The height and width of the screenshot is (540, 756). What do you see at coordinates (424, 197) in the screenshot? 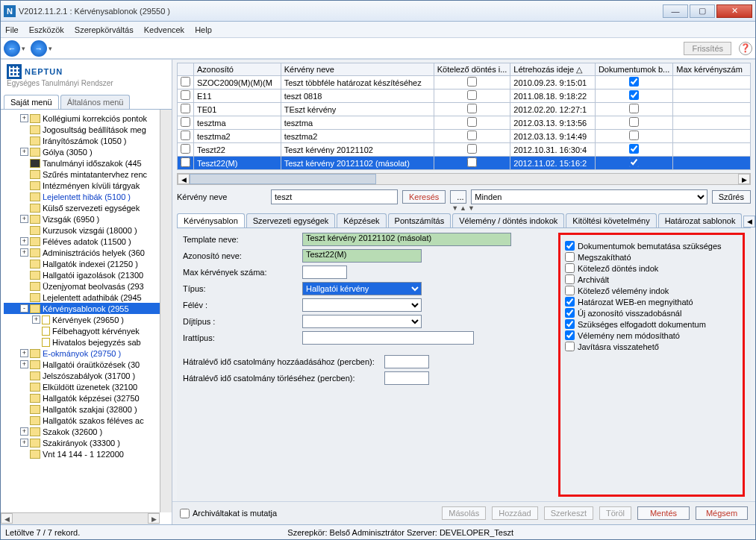
I see `search-button: Keresés` at bounding box center [424, 197].